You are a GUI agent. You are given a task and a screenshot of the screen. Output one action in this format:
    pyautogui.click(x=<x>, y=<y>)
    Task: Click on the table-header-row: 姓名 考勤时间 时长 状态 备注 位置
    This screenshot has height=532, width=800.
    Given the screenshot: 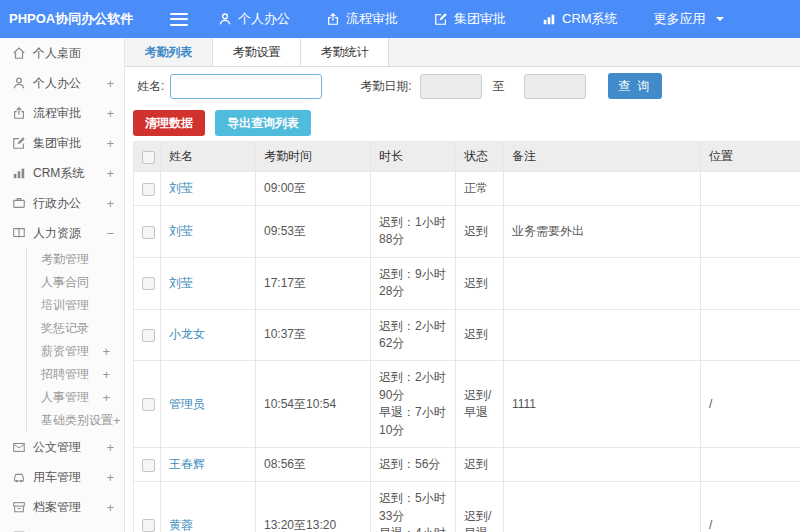 What is the action you would take?
    pyautogui.click(x=467, y=157)
    